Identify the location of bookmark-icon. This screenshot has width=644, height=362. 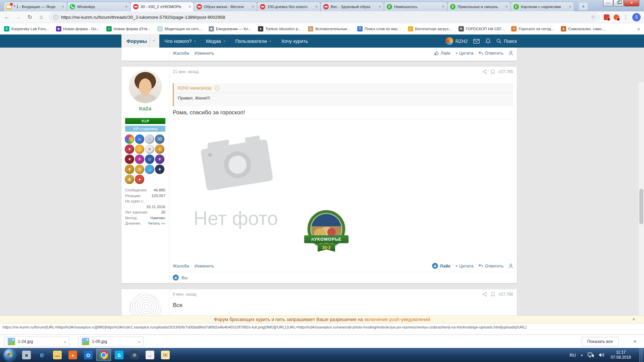
(493, 72).